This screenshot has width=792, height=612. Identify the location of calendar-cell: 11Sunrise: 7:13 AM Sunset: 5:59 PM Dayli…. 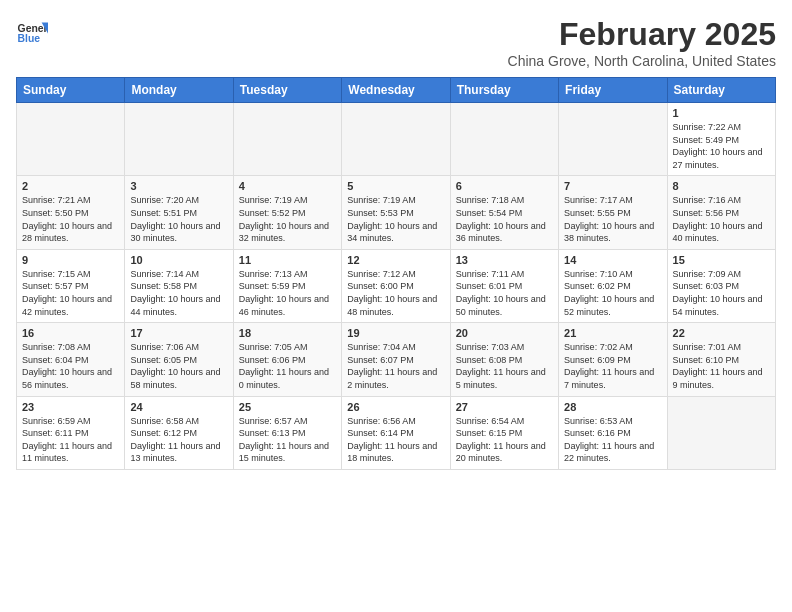
(287, 286).